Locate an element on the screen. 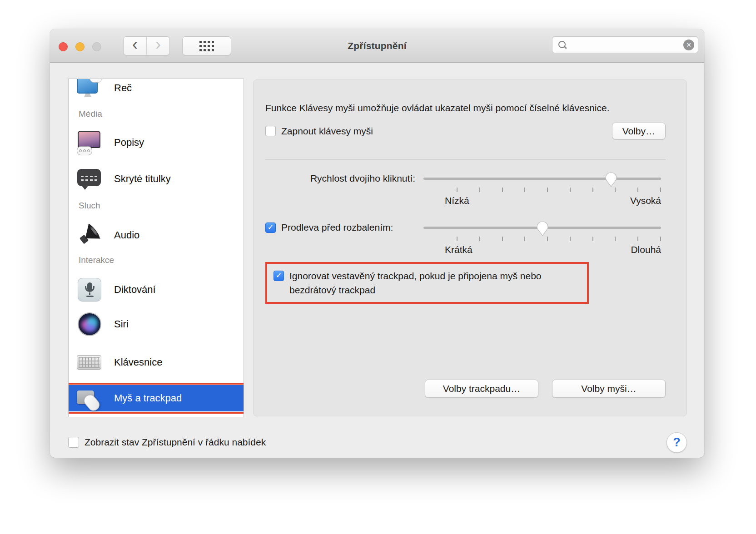  back-chevron-icon: ‹ is located at coordinates (135, 46).